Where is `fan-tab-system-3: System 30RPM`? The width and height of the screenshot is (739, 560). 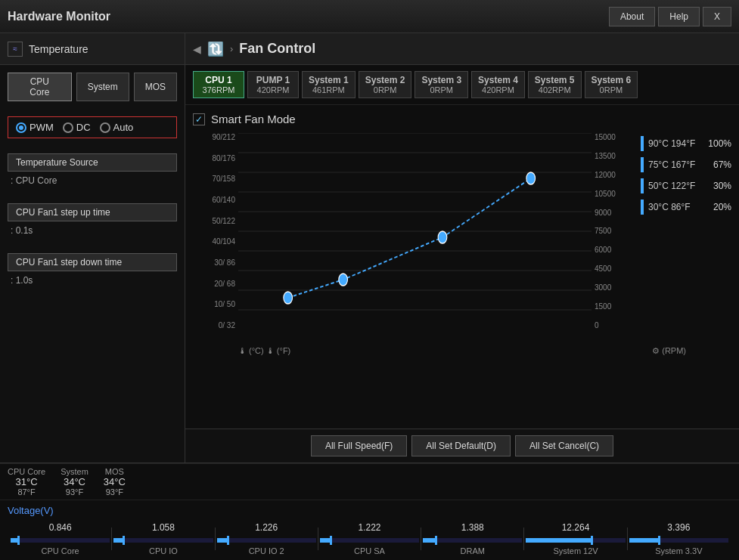
fan-tab-system-3: System 30RPM is located at coordinates (442, 85).